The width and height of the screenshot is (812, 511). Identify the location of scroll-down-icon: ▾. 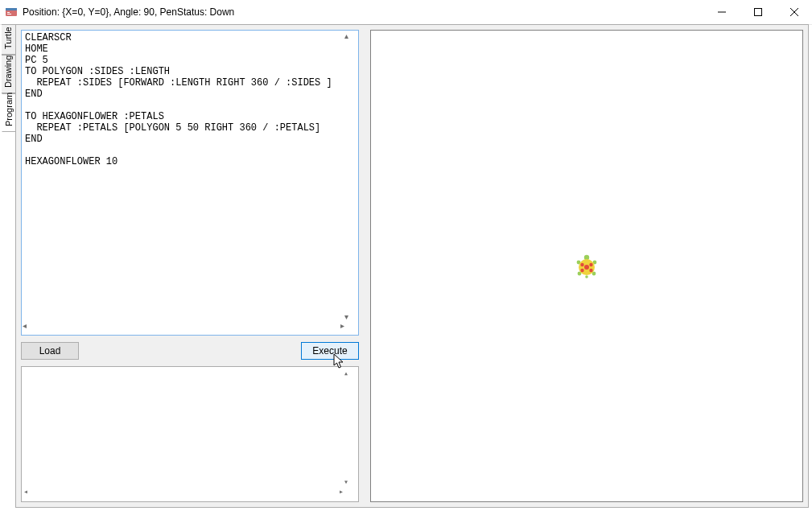
(350, 482).